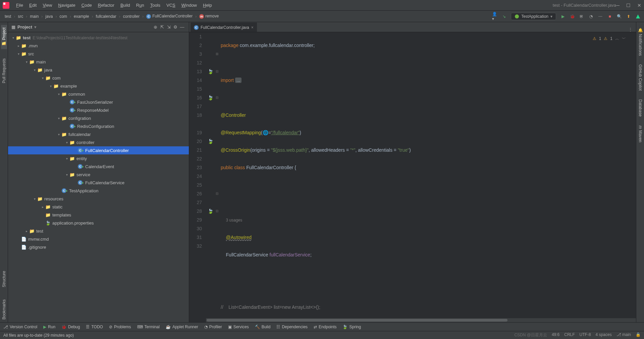 This screenshot has height=339, width=644. I want to click on tree-main: ▾📁main, so click(99, 62).